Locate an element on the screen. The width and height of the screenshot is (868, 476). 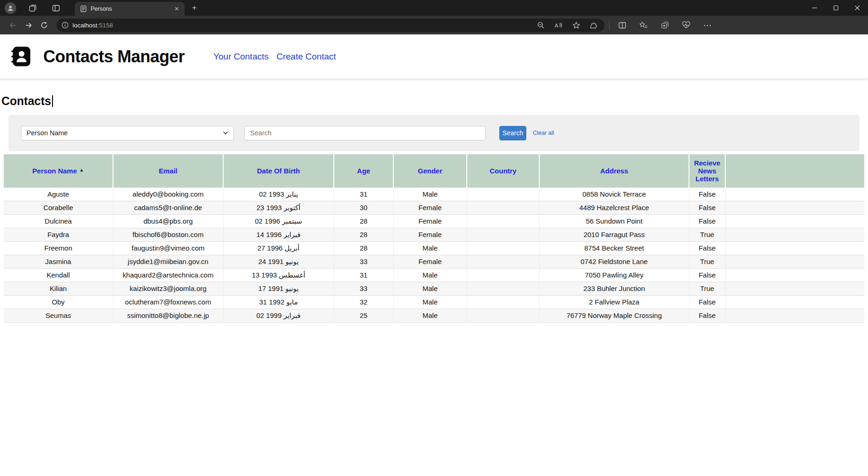
cell-date-of-birth: 31 مايو 1992 is located at coordinates (278, 302).